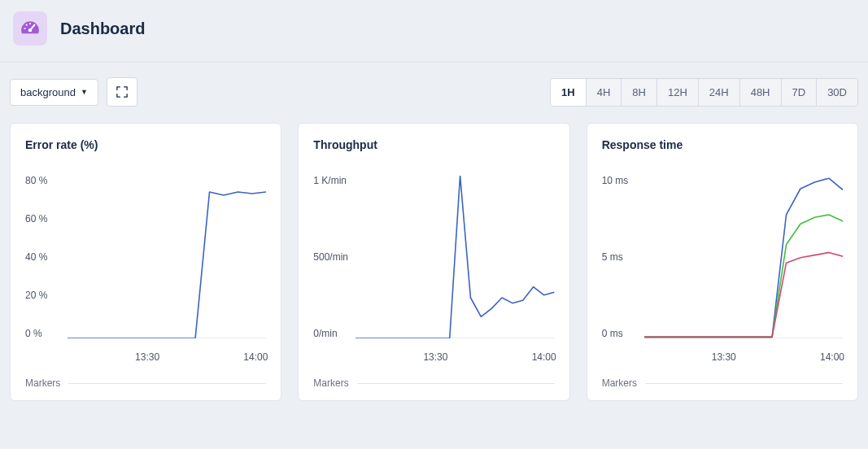  What do you see at coordinates (678, 93) in the screenshot?
I see `time-range-12h: 12H` at bounding box center [678, 93].